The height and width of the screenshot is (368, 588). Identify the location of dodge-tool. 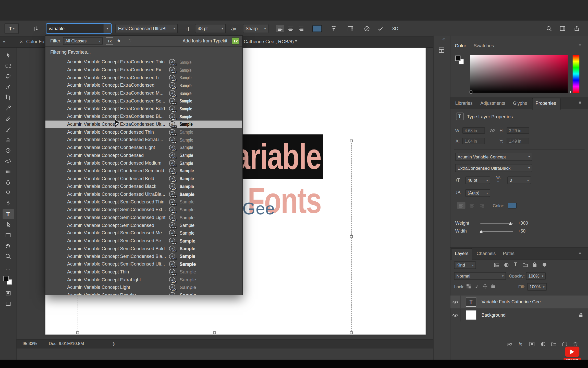
(8, 193).